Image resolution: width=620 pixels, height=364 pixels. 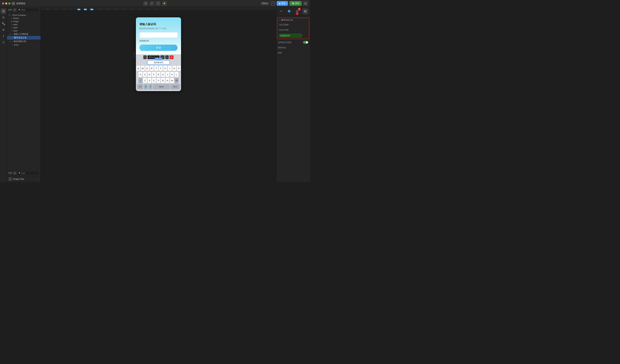 I want to click on rp-diamond-icon: 🔷, so click(x=289, y=11).